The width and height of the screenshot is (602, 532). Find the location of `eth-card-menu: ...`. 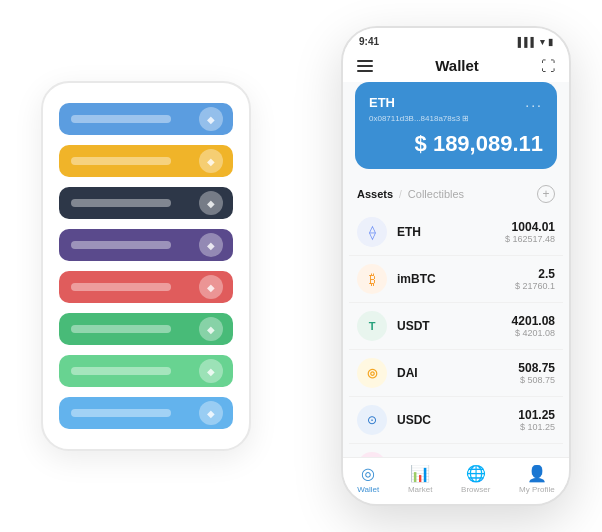

eth-card-menu: ... is located at coordinates (534, 102).